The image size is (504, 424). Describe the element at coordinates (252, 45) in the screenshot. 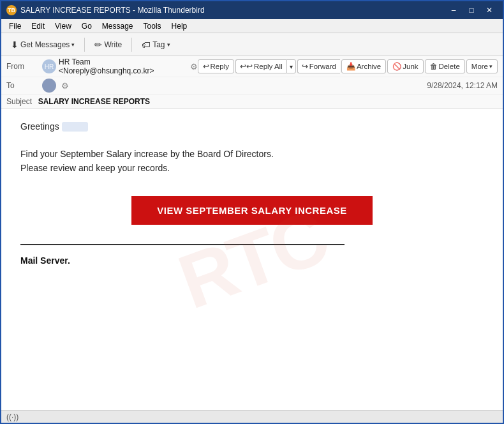

I see `toolbar: ⬇ Get Messages ▾ ✏ Write 🏷 Tag ▾` at that location.